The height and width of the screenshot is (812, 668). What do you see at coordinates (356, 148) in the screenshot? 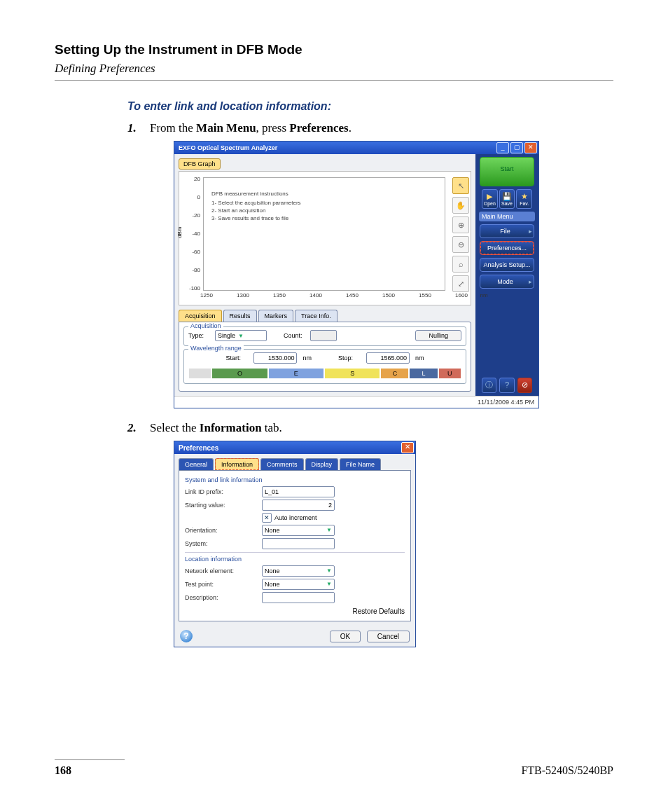
I see `titlebar: EXFO Optical Spectrum Analyzer _ ▢ ✕` at bounding box center [356, 148].